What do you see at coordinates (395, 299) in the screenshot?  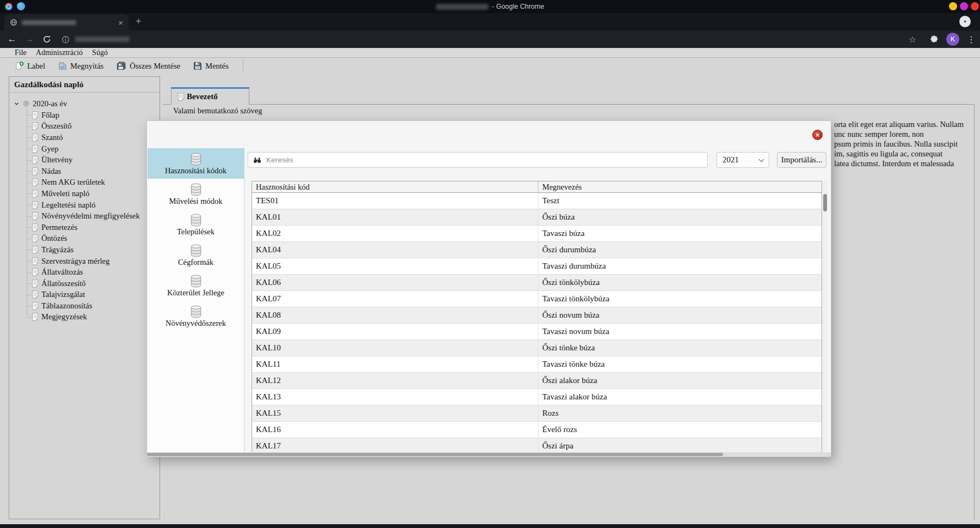 I see `cell-code: KAL07` at bounding box center [395, 299].